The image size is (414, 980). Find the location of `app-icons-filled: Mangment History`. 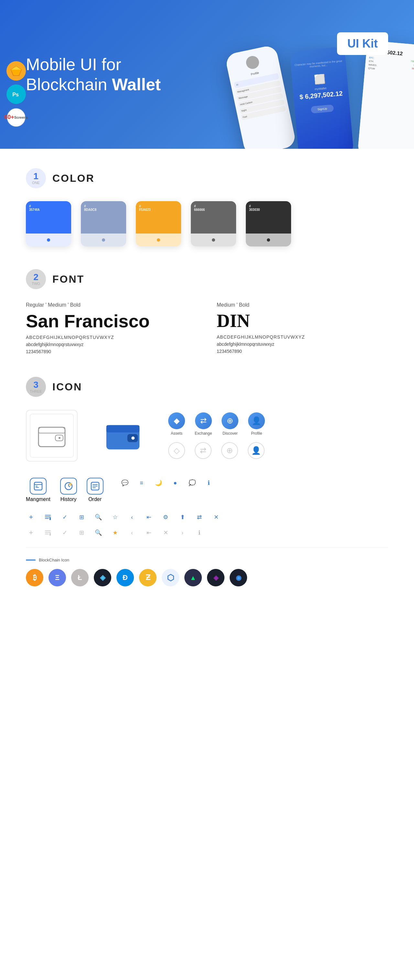

app-icons-filled: Mangment History is located at coordinates (65, 490).